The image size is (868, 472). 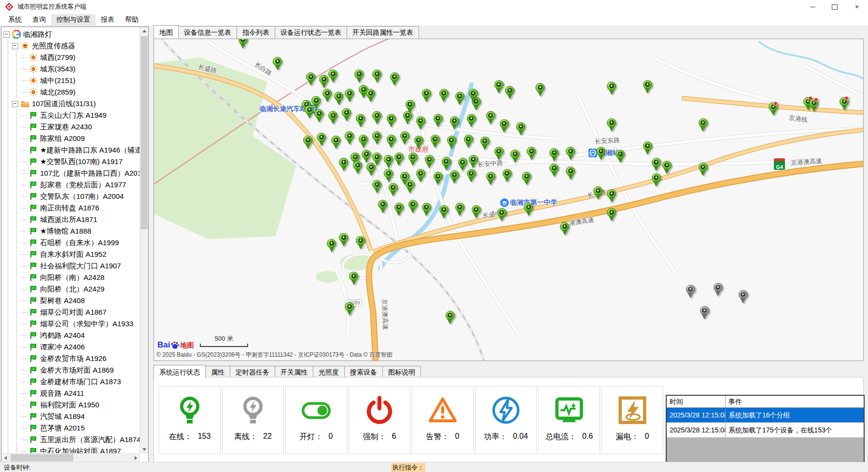 What do you see at coordinates (78, 185) in the screenshot?
I see `tree-item: 彭家巷（党校后面）A1977` at bounding box center [78, 185].